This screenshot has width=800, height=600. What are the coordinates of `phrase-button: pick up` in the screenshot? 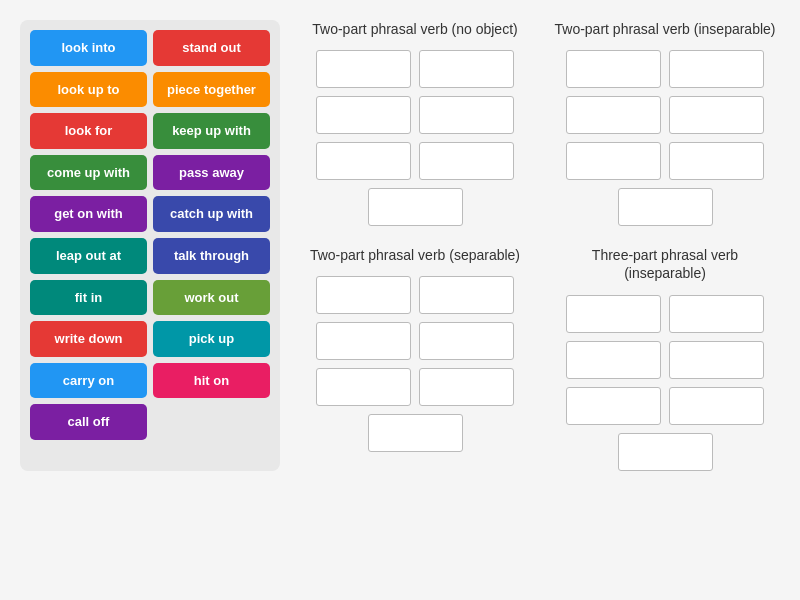 It's located at (212, 339).